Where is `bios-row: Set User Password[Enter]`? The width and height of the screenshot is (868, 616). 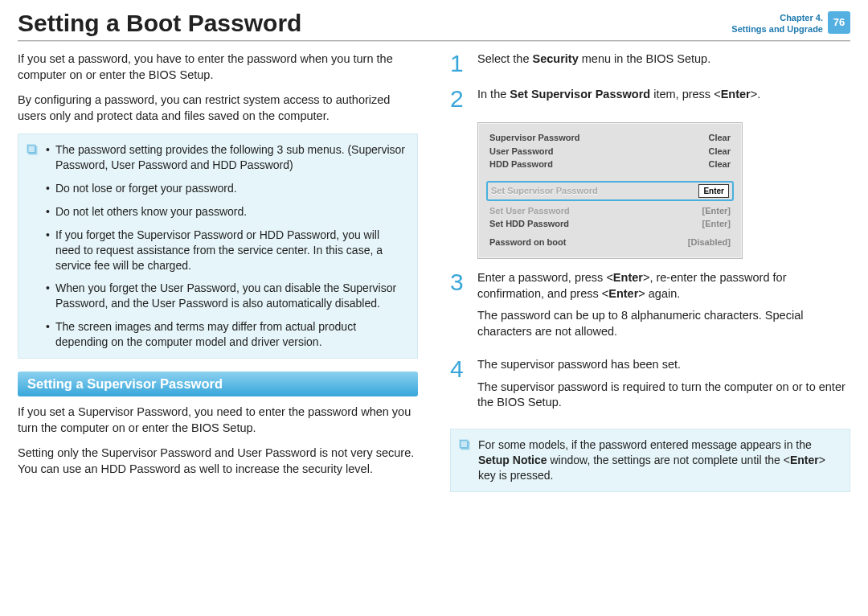 bios-row: Set User Password[Enter] is located at coordinates (610, 211).